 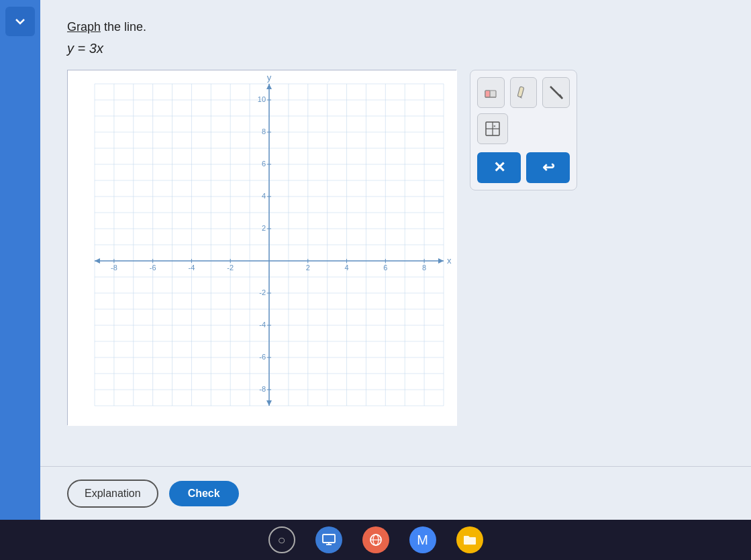 What do you see at coordinates (523, 93) in the screenshot?
I see `pencil-tool-button` at bounding box center [523, 93].